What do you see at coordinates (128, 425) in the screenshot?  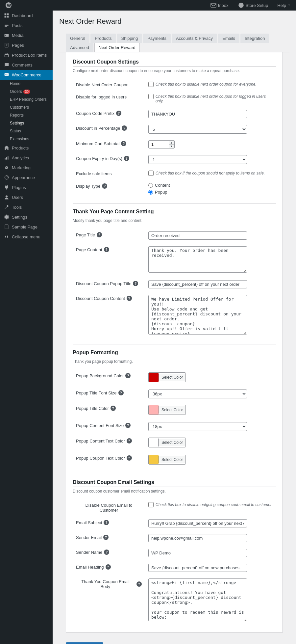 I see `popup-content-font-size-help: ?` at bounding box center [128, 425].